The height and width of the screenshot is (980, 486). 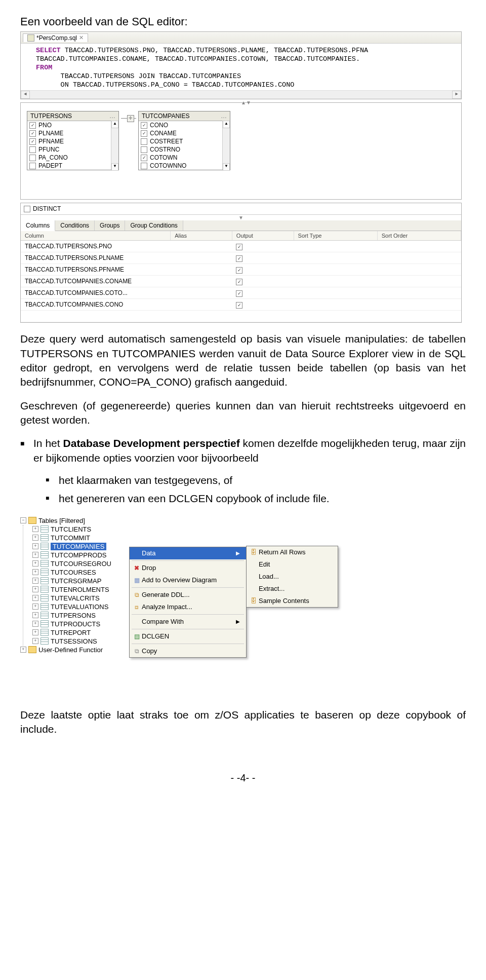 I want to click on submenu-sample-contents: 🗄Sample Contents, so click(x=292, y=601).